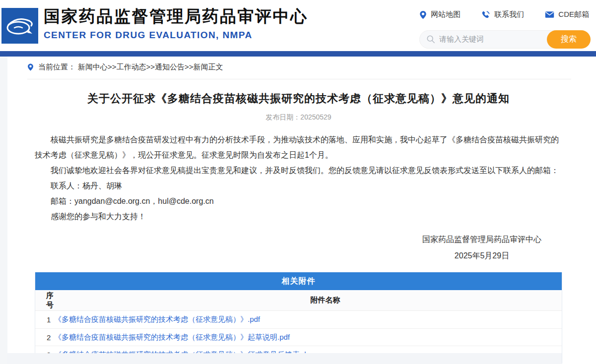 The image size is (596, 364). I want to click on paragraph: 我们诚挚地欢迎社会各界对征求意见稿提出宝贵意见和建议，并及时反馈我们。您的反馈意…, so click(299, 171).